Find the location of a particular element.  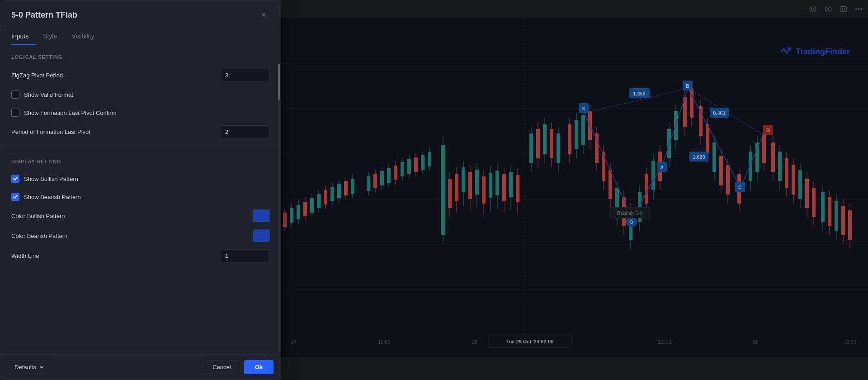

scroll-indicator is located at coordinates (279, 208).